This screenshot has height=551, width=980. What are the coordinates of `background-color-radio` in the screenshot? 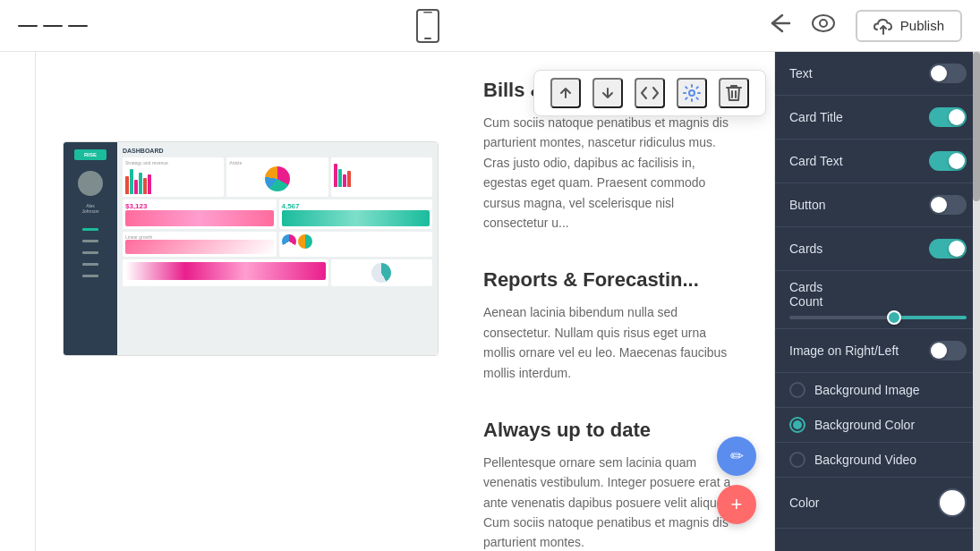 It's located at (797, 425).